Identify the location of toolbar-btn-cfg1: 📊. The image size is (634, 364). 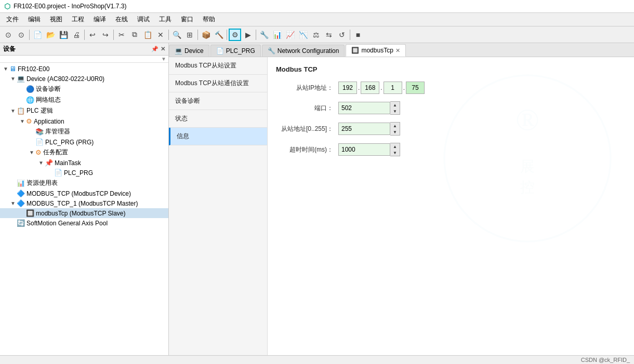
(277, 35).